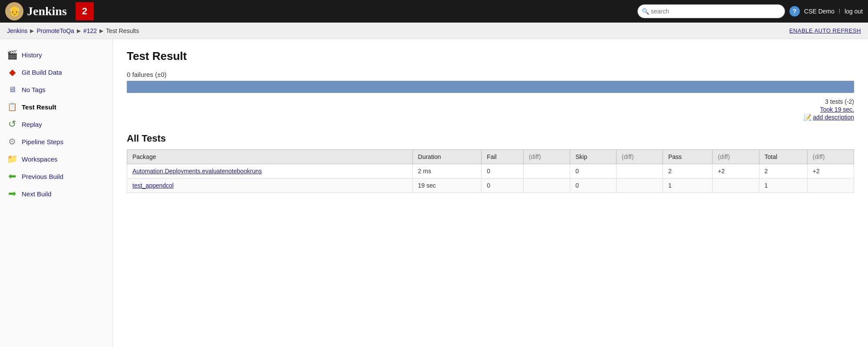 The image size is (868, 347). What do you see at coordinates (491, 102) in the screenshot?
I see `tests-count: 3 tests (-2)` at bounding box center [491, 102].